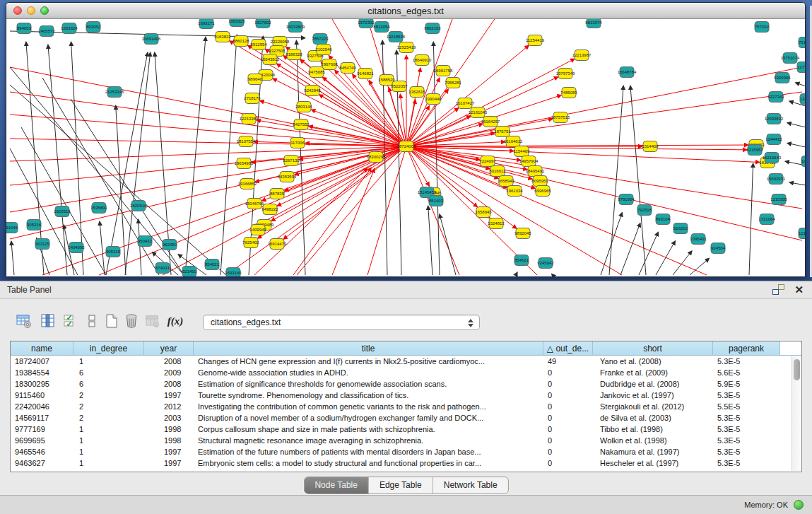 Image resolution: width=812 pixels, height=514 pixels. I want to click on svg-text: 19218506, so click(396, 37).